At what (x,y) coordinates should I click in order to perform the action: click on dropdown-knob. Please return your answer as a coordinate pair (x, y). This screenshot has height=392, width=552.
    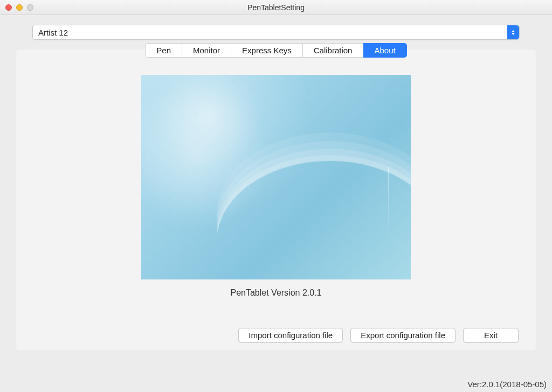
    Looking at the image, I should click on (513, 32).